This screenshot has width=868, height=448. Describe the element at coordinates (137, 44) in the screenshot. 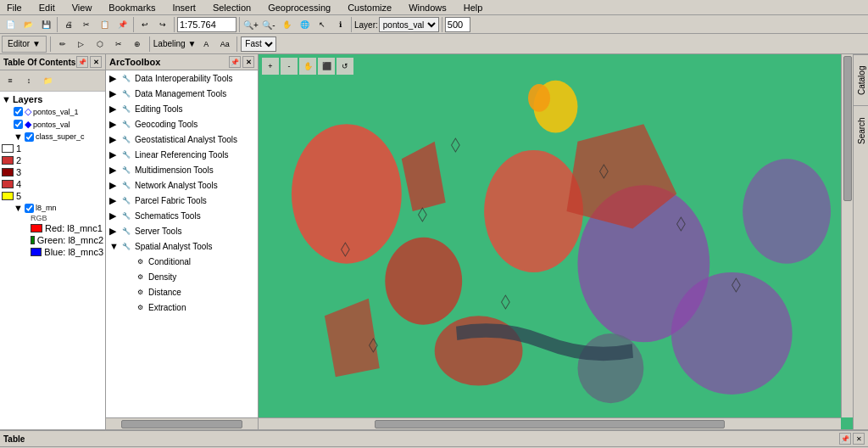

I see `merge-tool: ⊕` at that location.